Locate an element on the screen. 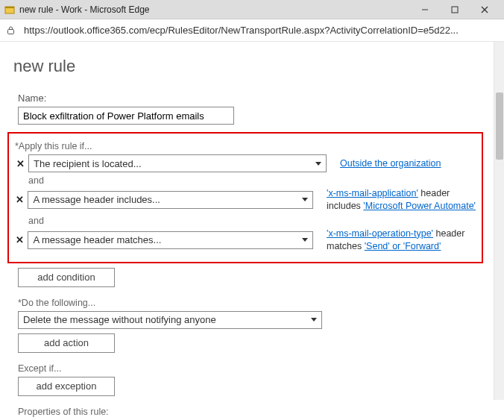 This screenshot has height=420, width=504. vertical-scrollbar is located at coordinates (499, 221).